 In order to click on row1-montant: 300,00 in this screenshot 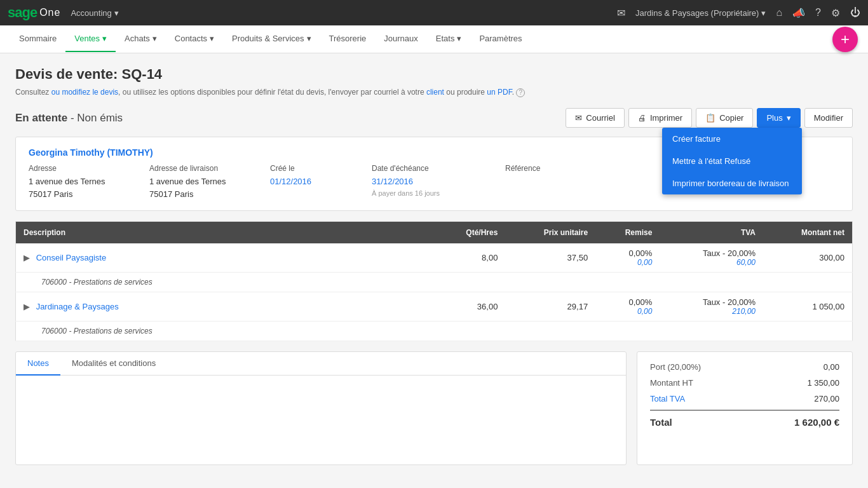, I will do `click(808, 258)`.